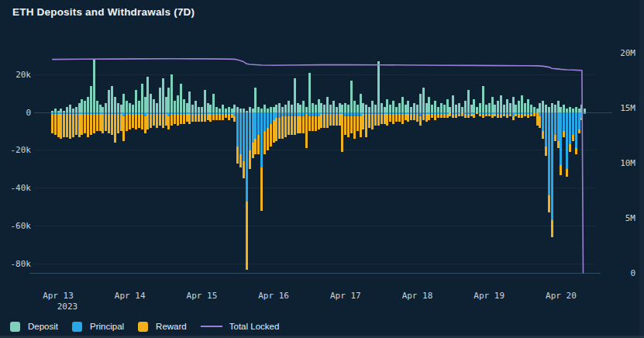  Describe the element at coordinates (43, 326) in the screenshot. I see `legend-label: Deposit` at that location.